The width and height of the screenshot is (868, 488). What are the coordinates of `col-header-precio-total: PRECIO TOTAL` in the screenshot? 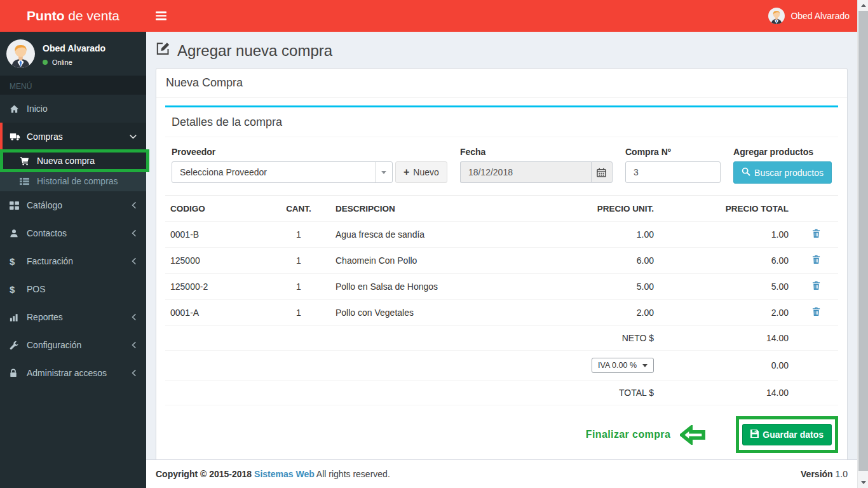 It's located at (726, 208).